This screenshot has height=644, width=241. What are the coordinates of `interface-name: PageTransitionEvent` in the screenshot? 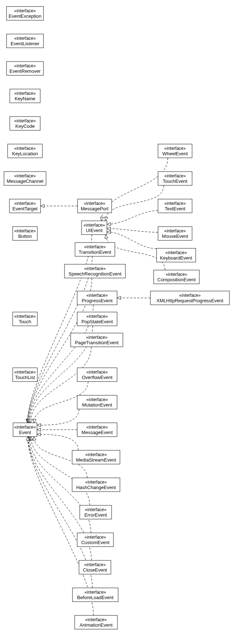 It's located at (97, 342).